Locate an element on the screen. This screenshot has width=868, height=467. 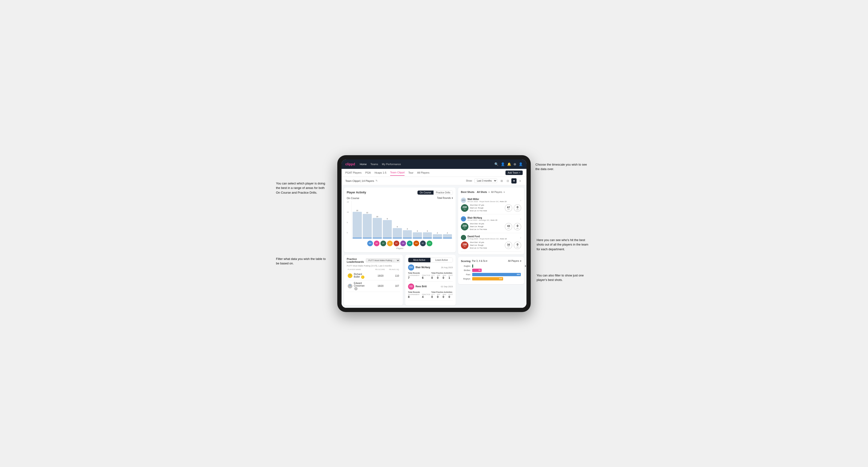
shot-distance-box: 67 yds is located at coordinates (508, 208).